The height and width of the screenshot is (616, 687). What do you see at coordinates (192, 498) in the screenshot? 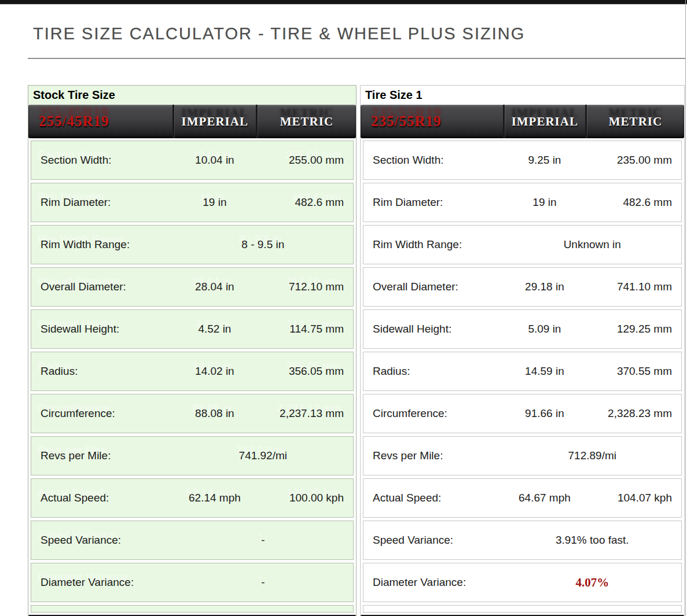
I see `table-row: Actual Speed:62.14 mph100.00 kph` at bounding box center [192, 498].